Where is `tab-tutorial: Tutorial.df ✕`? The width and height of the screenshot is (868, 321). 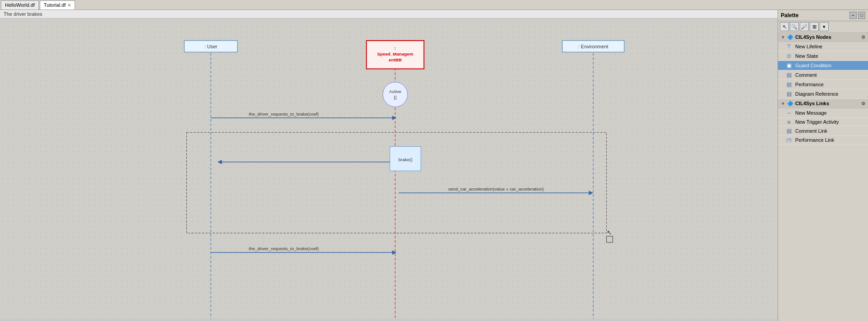 tab-tutorial: Tutorial.df ✕ is located at coordinates (58, 5).